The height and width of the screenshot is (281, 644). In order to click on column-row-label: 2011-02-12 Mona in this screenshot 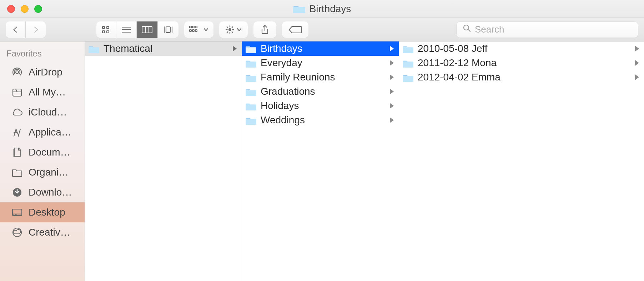, I will do `click(524, 63)`.